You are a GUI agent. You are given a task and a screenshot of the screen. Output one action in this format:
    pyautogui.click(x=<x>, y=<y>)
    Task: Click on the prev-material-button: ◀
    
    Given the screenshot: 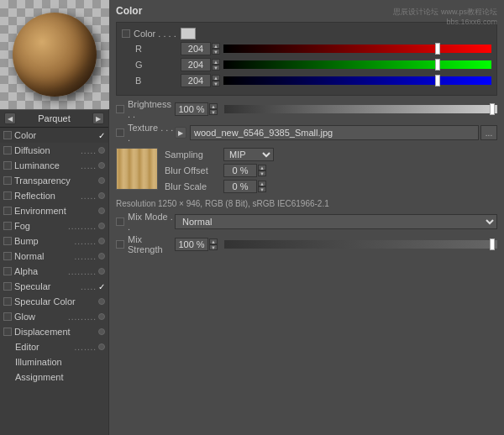 What is the action you would take?
    pyautogui.click(x=10, y=118)
    